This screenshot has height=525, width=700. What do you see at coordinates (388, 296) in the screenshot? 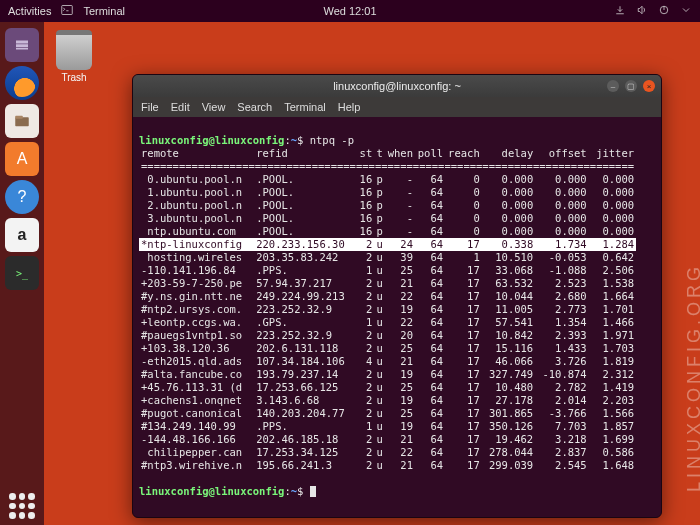
I see `table-row: #y.ns.gin.ntt.ne249.224.99.2132u22641710…` at bounding box center [388, 296].